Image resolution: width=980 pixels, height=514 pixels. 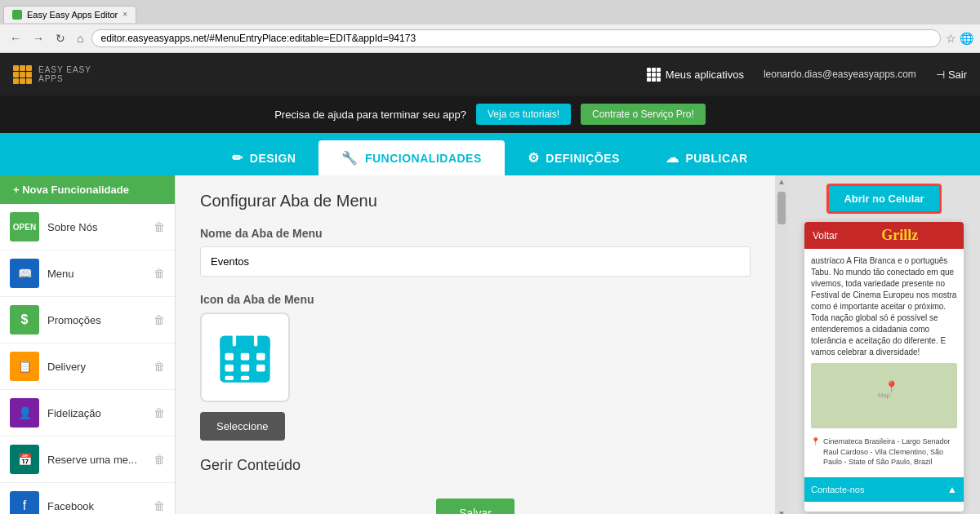 I want to click on delete-delivery-icon: 🗑, so click(x=159, y=366).